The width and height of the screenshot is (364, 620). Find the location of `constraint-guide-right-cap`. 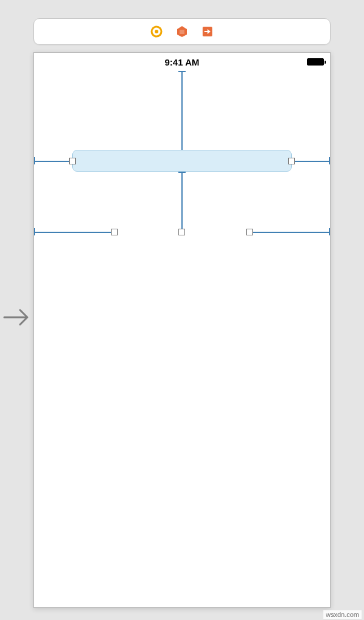

constraint-guide-right-cap is located at coordinates (329, 161).